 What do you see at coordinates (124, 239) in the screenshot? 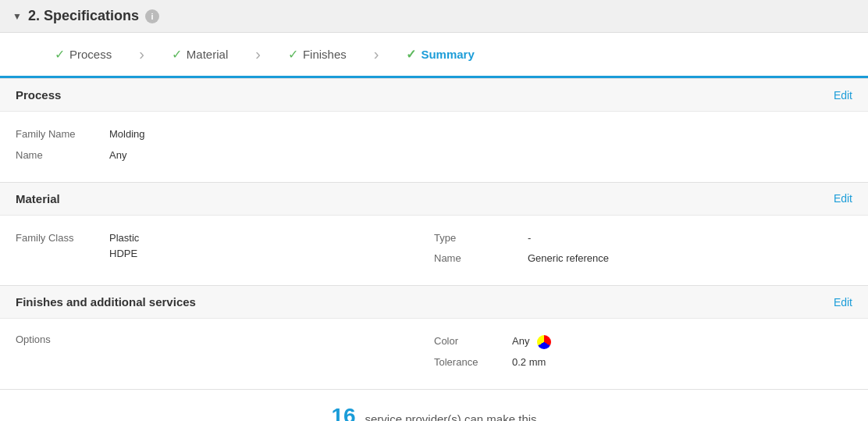
I see `family-class-value1: Plastic` at bounding box center [124, 239].